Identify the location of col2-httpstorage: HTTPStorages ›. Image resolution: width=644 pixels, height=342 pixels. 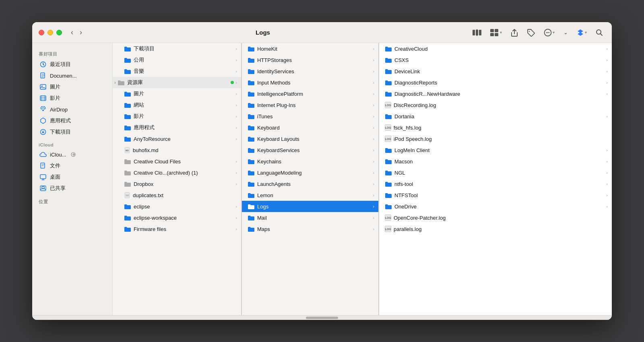
(310, 60).